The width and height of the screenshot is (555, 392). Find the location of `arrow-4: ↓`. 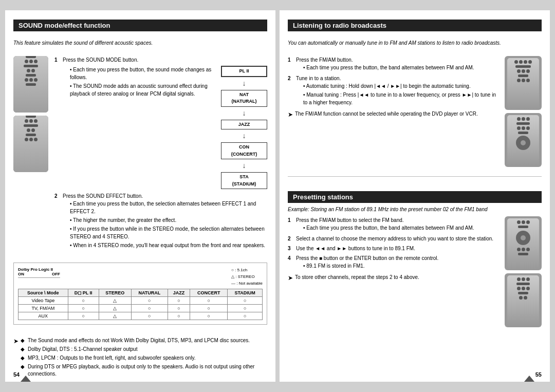

arrow-4: ↓ is located at coordinates (244, 165).